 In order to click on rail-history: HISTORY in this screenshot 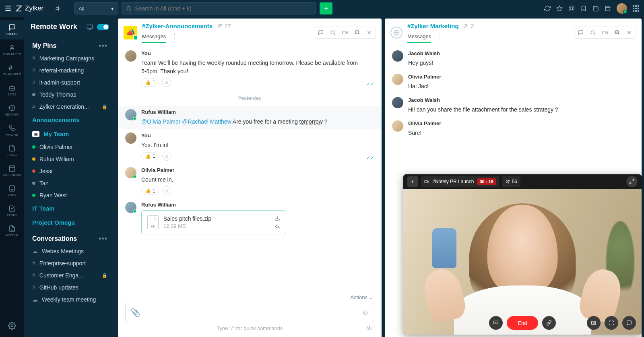, I will do `click(12, 110)`.